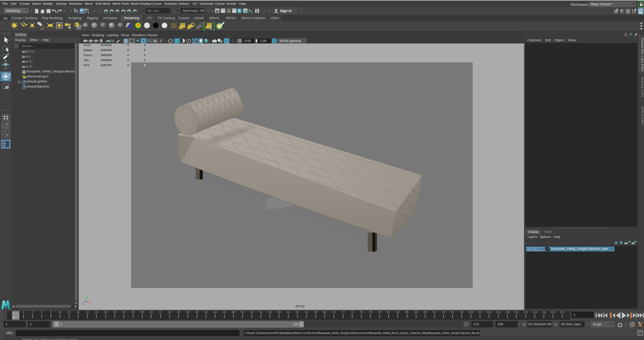 The width and height of the screenshot is (644, 340). I want to click on svg-text: S, so click(211, 28).